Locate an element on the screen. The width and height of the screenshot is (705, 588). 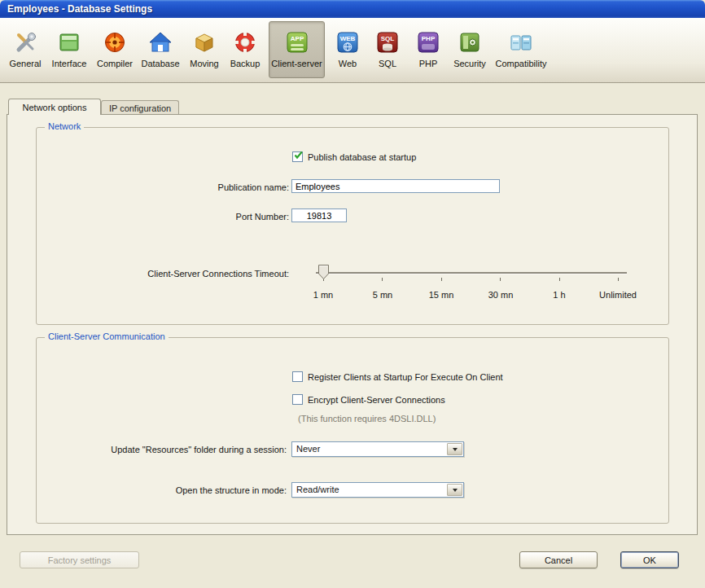
port-number-label: Port Number: is located at coordinates (205, 217).